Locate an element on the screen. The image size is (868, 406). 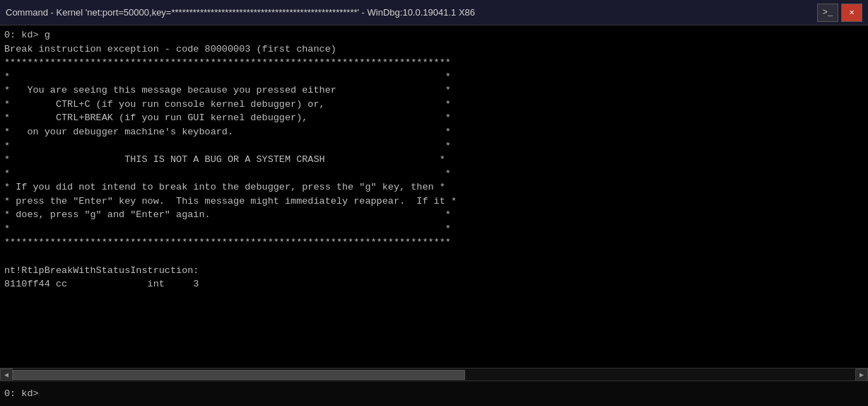
close-button: ✕ is located at coordinates (852, 13).